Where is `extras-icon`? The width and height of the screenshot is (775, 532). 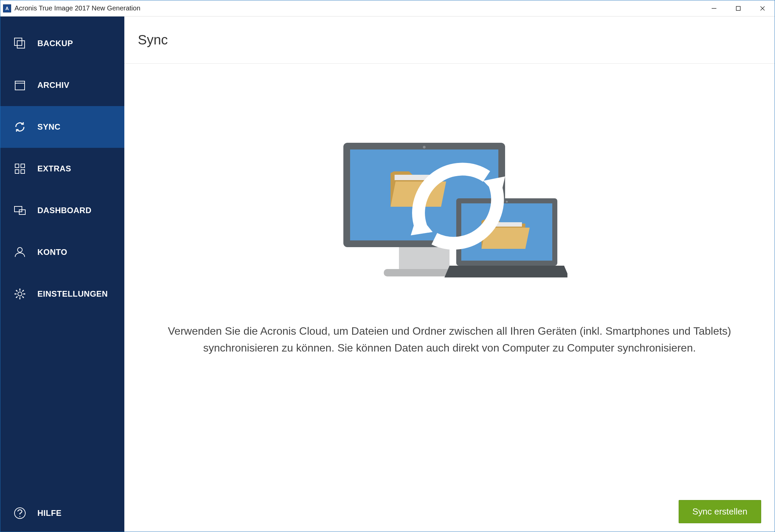 extras-icon is located at coordinates (20, 169).